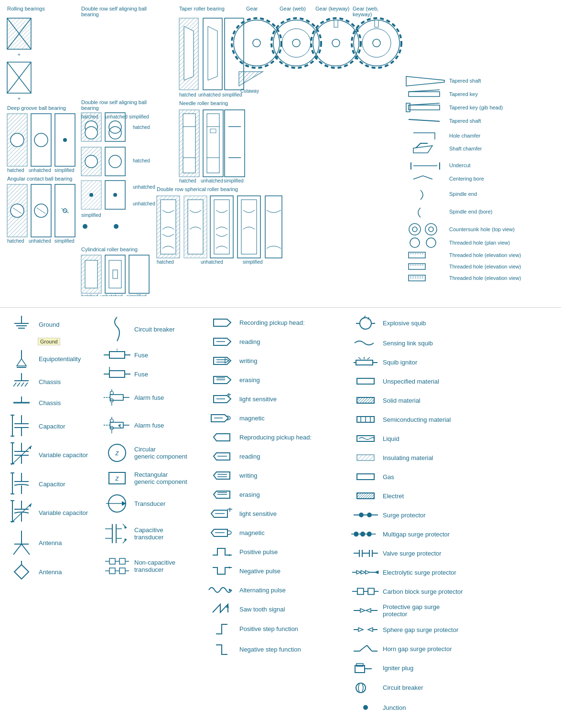  What do you see at coordinates (153, 517) in the screenshot?
I see `col2: Circuit breaker Fuse` at bounding box center [153, 517].